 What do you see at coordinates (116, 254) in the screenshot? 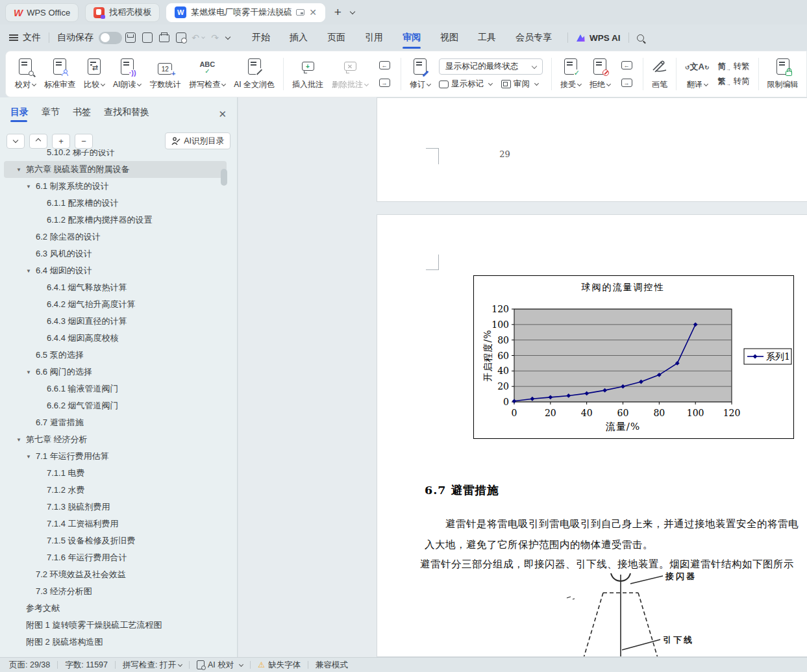
I see `toc-item: 6.3 风机的设计` at bounding box center [116, 254].